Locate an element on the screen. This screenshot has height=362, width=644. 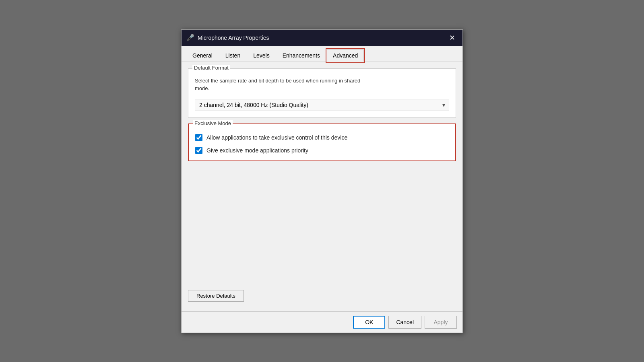
format-dropdown: 1 channel, 16 bit, 44100 Hz (CD Quality)… is located at coordinates (322, 105).